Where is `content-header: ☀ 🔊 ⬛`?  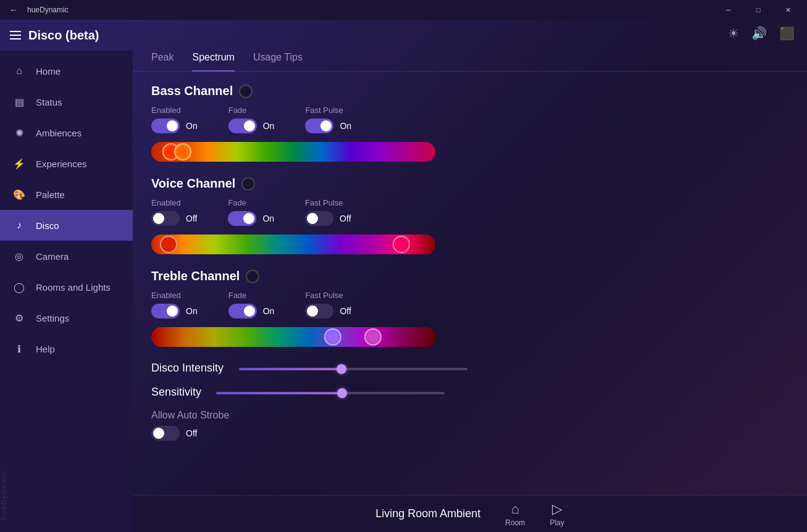
content-header: ☀ 🔊 ⬛ is located at coordinates (470, 33).